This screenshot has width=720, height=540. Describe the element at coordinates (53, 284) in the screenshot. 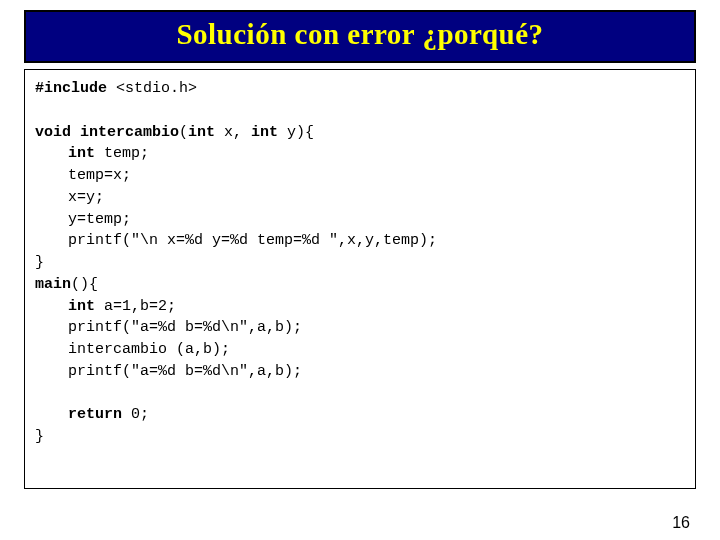

I see `fn-main: main` at that location.